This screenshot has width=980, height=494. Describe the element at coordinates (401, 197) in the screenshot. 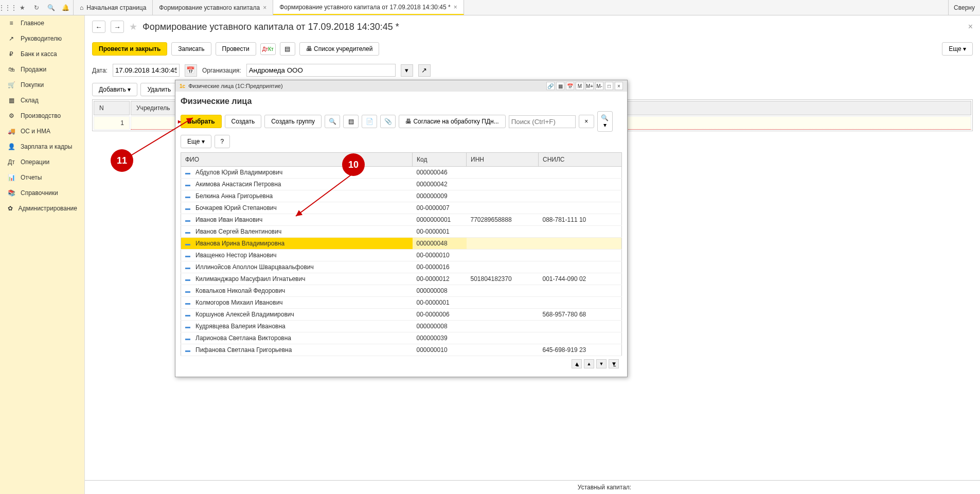

I see `list-item: ▬ Белкина Анна Григорьевна000000009` at that location.